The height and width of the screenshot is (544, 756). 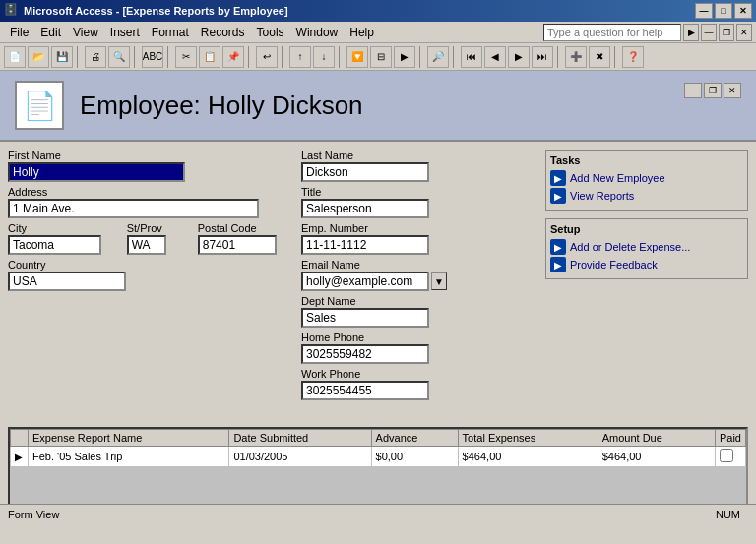 What do you see at coordinates (151, 265) in the screenshot?
I see `country-label: Country` at bounding box center [151, 265].